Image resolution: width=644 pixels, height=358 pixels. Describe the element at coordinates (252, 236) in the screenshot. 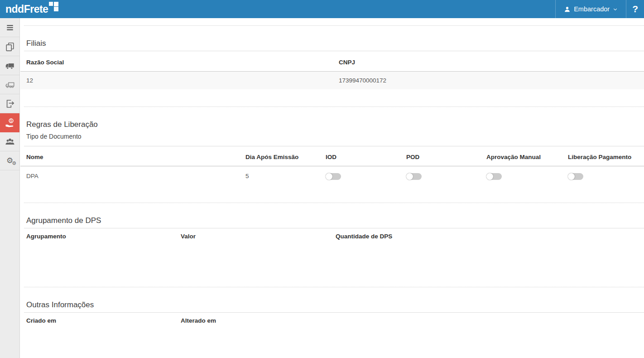

I see `agrupamento-col-valor: Valor` at that location.